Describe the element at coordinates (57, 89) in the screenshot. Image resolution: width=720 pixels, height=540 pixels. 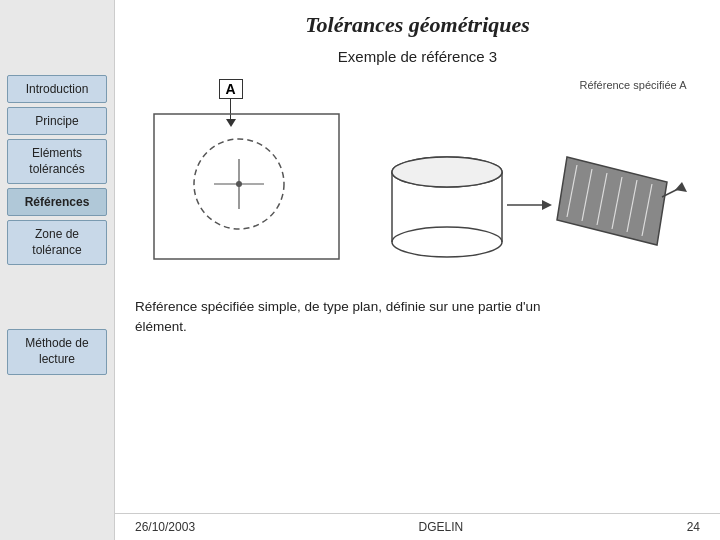
I see `sidebar-item-introduction: Introduction` at that location.